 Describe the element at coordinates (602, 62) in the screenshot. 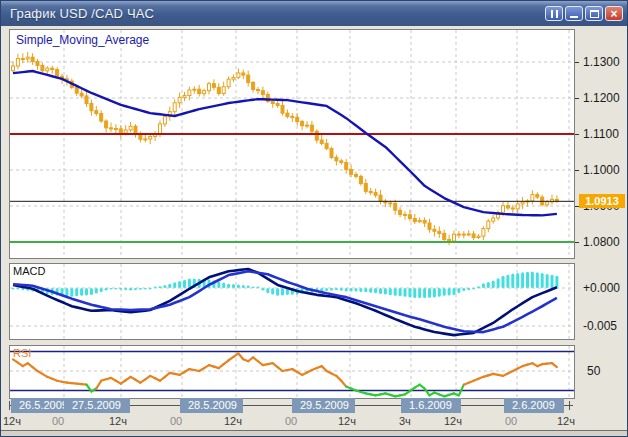

I see `price-axis-label: 1.1300` at that location.